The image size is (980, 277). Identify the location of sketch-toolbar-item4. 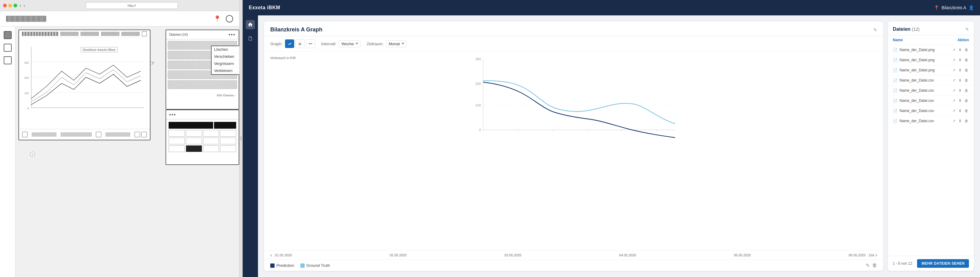
(131, 34).